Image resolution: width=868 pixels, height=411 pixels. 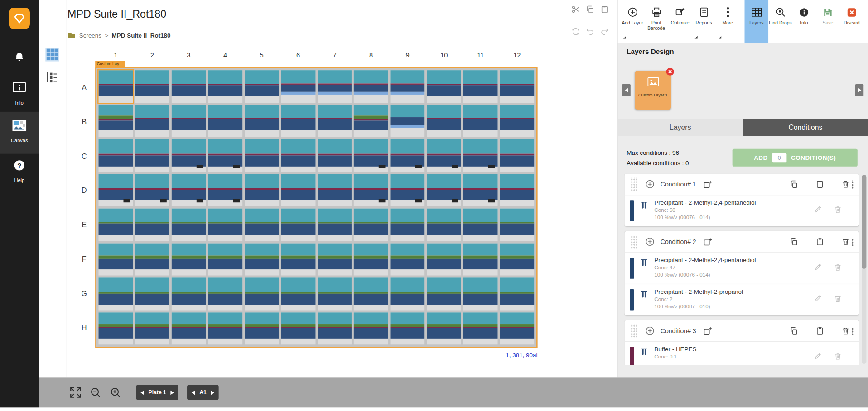 What do you see at coordinates (96, 393) in the screenshot?
I see `zoom-out-icon` at bounding box center [96, 393].